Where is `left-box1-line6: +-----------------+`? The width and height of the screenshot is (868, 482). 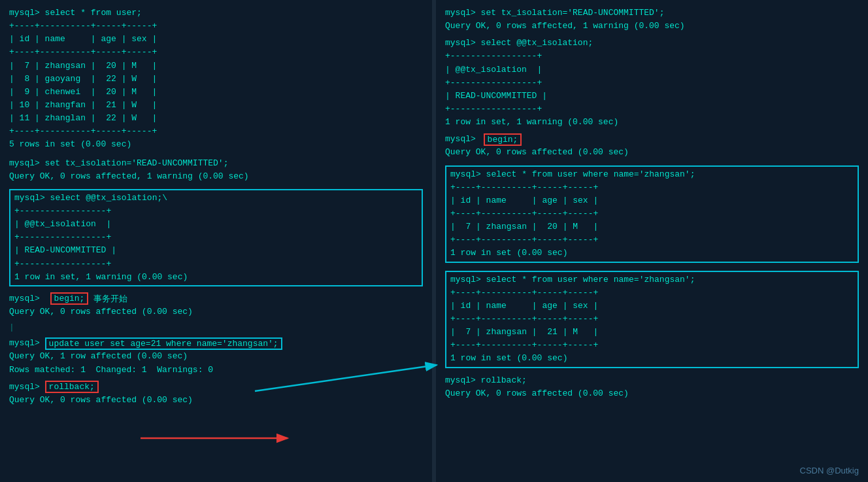 left-box1-line6: +-----------------+ is located at coordinates (216, 264).